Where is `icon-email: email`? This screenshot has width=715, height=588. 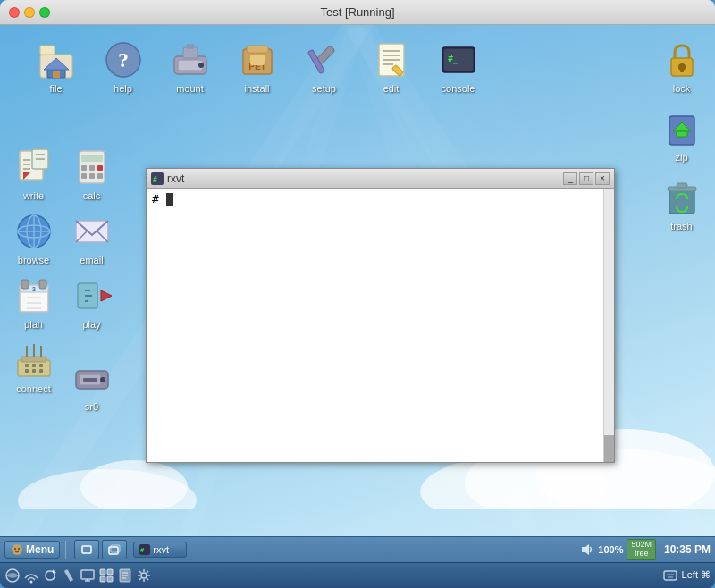 icon-email: email is located at coordinates (91, 238).